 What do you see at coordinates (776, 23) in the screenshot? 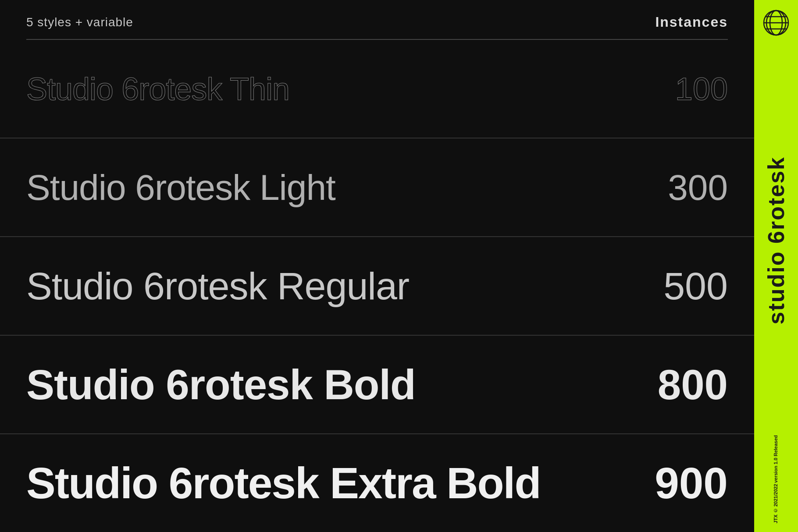
I see `globe-icon` at bounding box center [776, 23].